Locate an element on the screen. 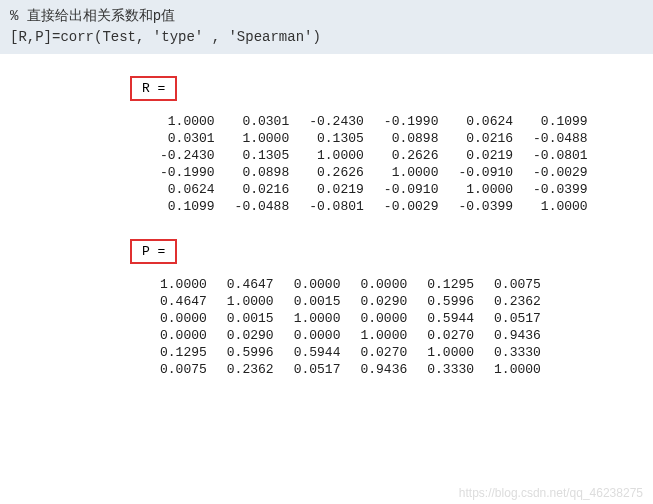 Image resolution: width=653 pixels, height=504 pixels. table-row: 0.0000 0.0015 1.0000 0.0000 0.5944 0.051… is located at coordinates (350, 318).